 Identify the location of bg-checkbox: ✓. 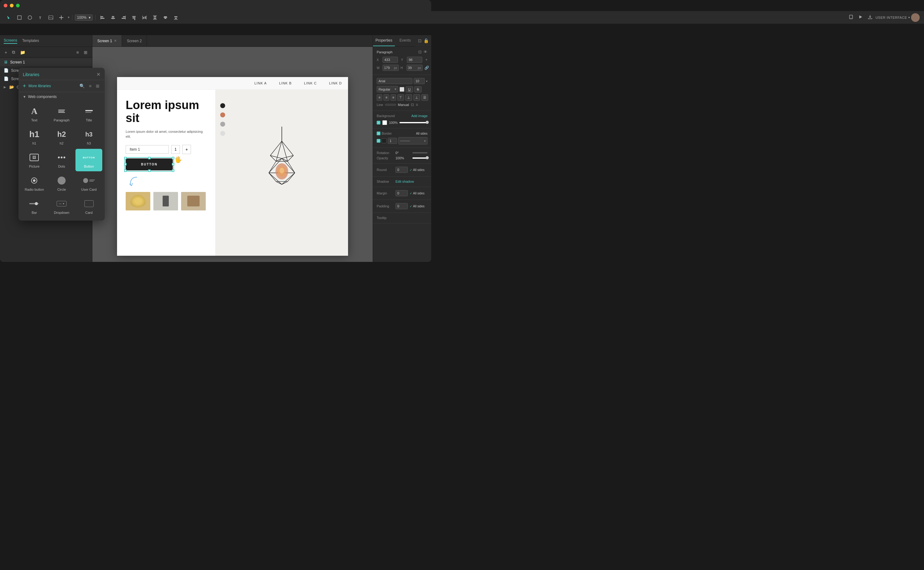
(378, 123).